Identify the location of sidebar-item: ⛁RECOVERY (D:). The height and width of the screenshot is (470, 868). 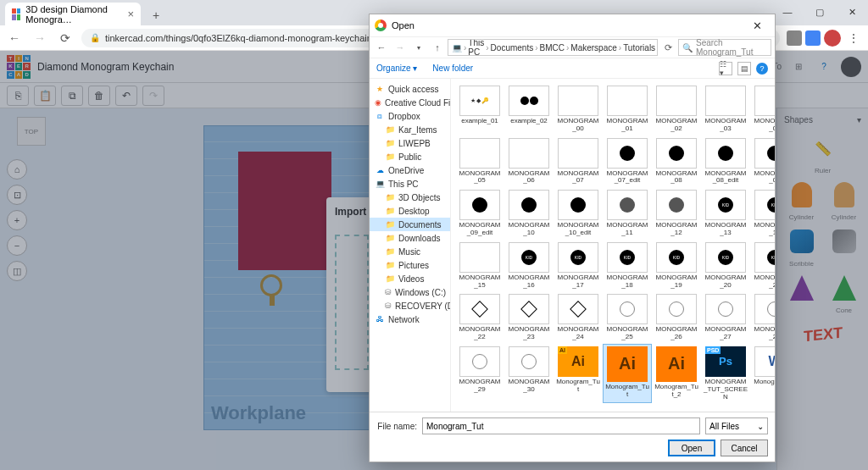
(410, 306).